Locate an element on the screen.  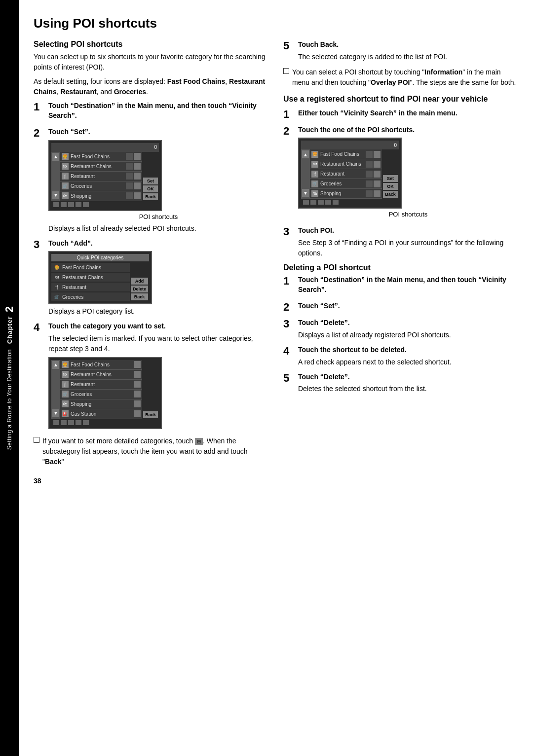
step-5-left: 5 Touch Back. The selected category is a… is located at coordinates (401, 51).